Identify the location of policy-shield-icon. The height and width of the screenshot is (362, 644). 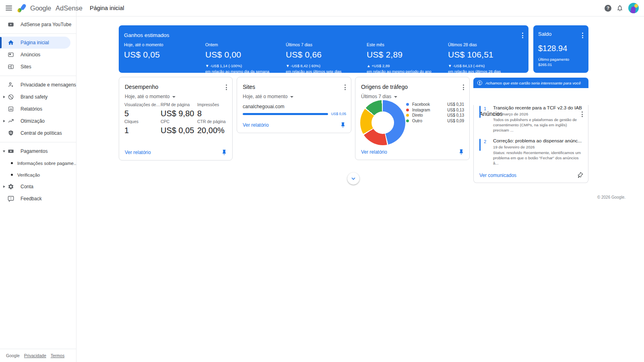
(11, 133).